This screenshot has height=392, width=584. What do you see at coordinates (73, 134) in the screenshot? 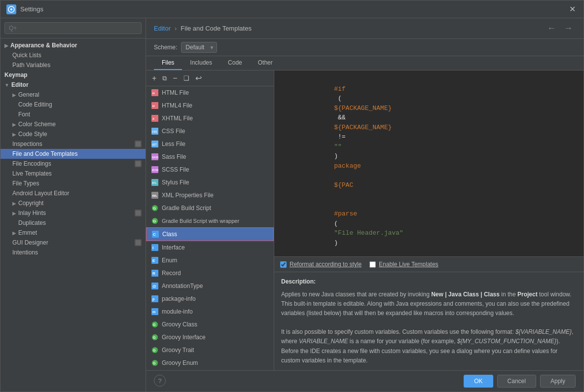
I see `sidebar-item-code-style: ▶ Code Style` at bounding box center [73, 134].